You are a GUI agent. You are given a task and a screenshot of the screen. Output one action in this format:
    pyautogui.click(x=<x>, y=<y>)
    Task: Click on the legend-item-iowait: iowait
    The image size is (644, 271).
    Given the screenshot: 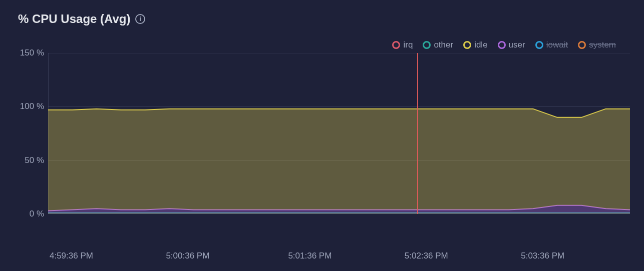 What is the action you would take?
    pyautogui.click(x=552, y=45)
    